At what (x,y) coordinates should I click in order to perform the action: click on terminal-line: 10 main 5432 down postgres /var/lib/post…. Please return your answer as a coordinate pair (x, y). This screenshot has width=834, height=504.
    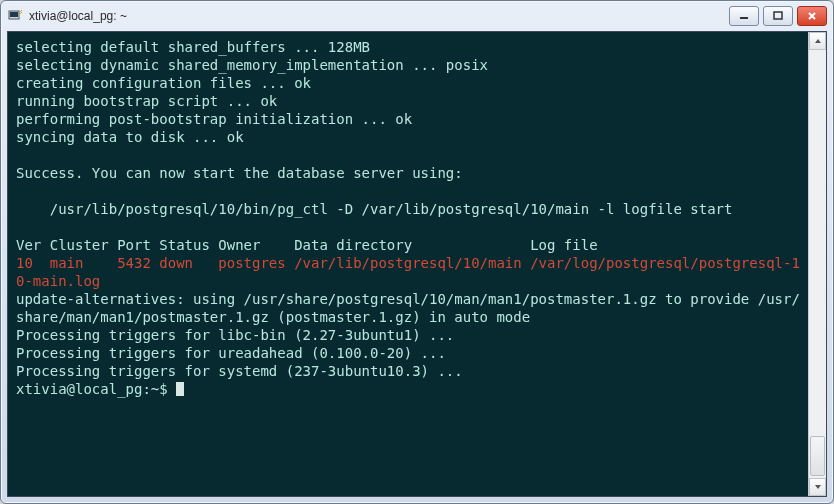
    Looking at the image, I should click on (408, 272).